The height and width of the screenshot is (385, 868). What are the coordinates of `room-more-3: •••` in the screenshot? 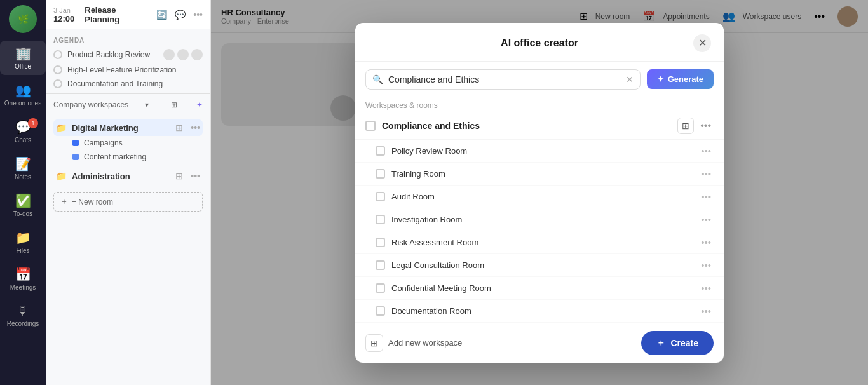 It's located at (706, 220).